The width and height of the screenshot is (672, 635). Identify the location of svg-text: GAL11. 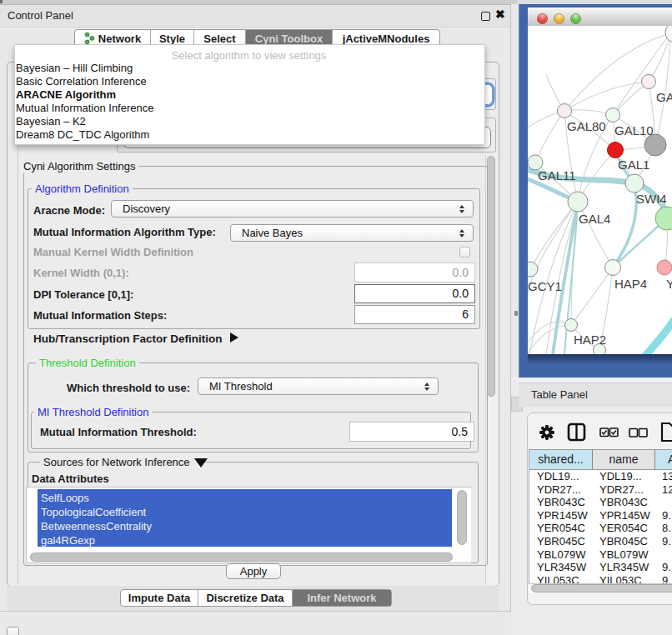
(557, 175).